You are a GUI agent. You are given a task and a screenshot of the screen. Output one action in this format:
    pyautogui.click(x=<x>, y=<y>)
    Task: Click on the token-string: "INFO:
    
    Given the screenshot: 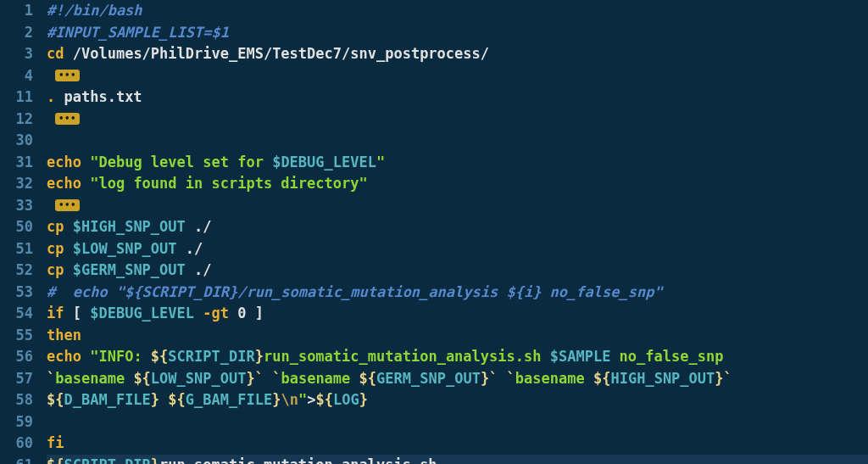 What is the action you would take?
    pyautogui.click(x=120, y=357)
    